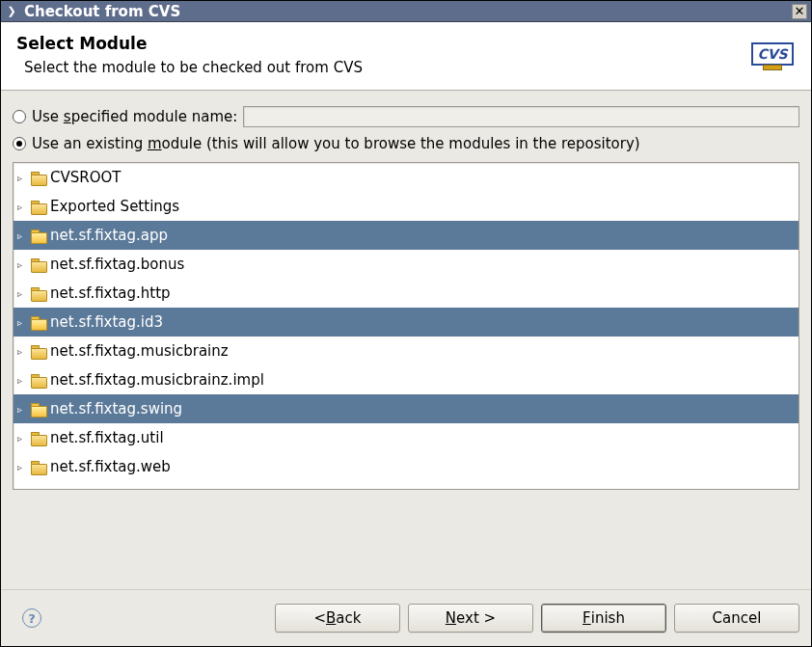  Describe the element at coordinates (521, 117) in the screenshot. I see `module-name-input` at that location.